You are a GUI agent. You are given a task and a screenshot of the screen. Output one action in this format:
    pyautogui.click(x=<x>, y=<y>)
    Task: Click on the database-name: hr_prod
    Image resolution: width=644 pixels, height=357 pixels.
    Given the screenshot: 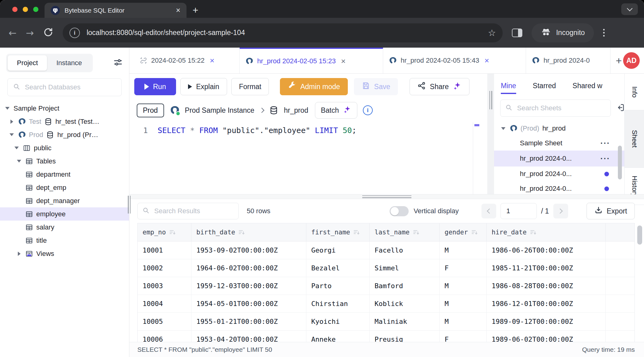 What is the action you would take?
    pyautogui.click(x=296, y=111)
    